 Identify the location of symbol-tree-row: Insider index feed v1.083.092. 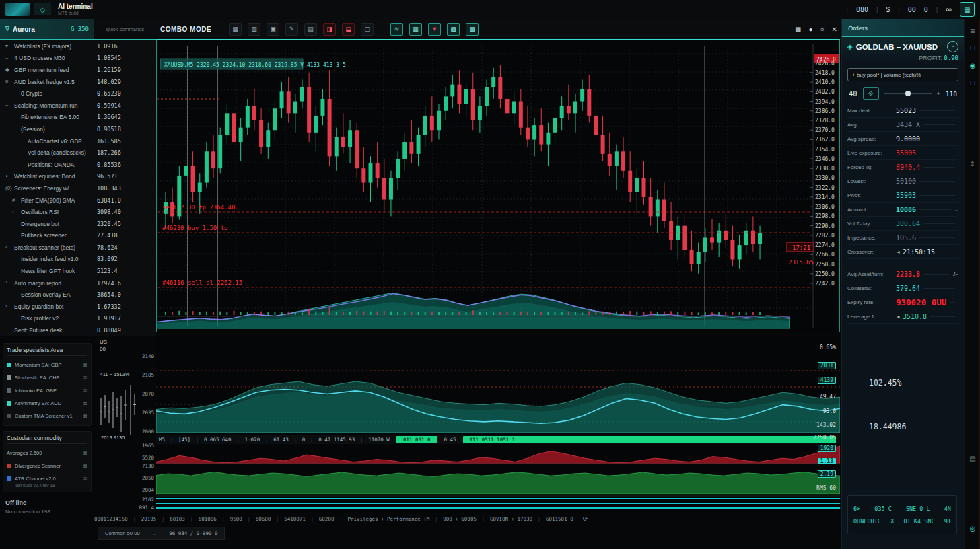
(78, 260).